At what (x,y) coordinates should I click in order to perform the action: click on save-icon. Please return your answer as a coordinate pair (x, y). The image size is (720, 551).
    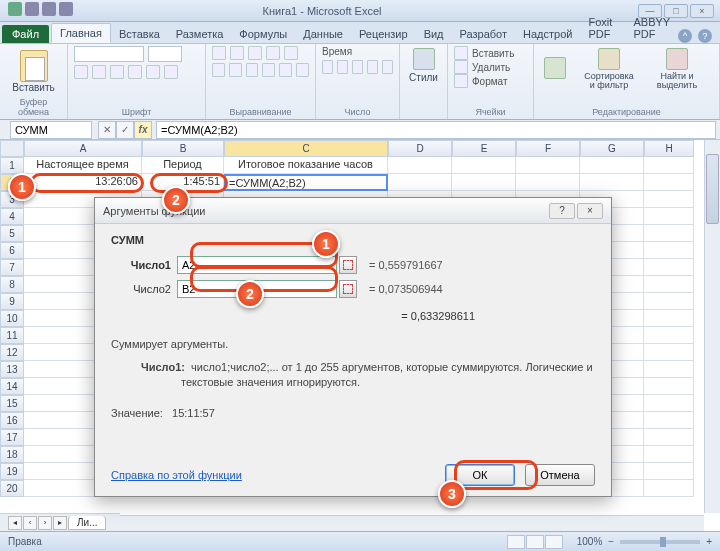
    Looking at the image, I should click on (32, 9).